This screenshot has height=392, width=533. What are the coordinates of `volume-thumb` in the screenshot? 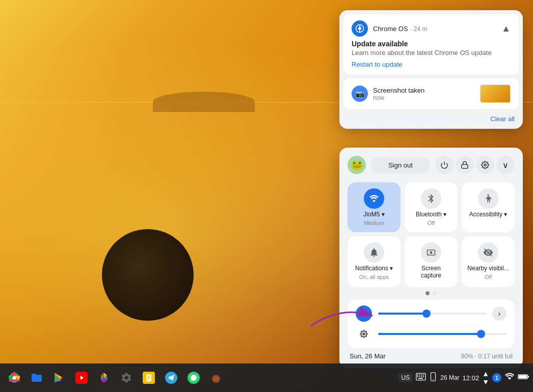 It's located at (427, 314).